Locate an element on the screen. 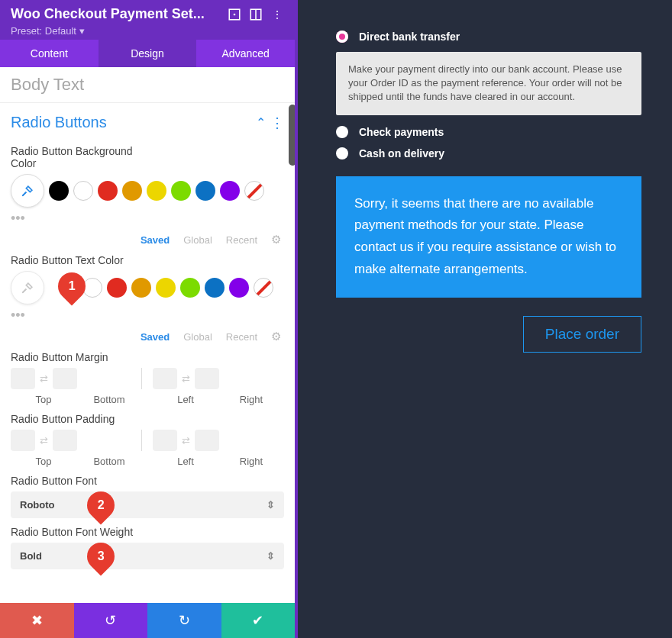  palette-global-2: Global is located at coordinates (198, 337).